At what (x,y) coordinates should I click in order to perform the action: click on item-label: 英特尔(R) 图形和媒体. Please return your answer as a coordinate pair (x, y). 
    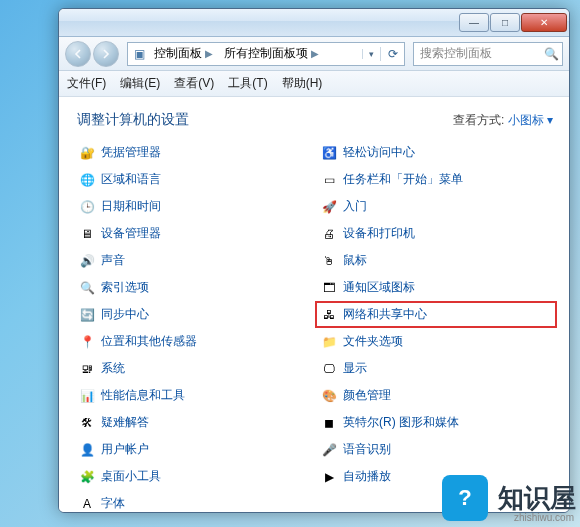
    Looking at the image, I should click on (401, 422).